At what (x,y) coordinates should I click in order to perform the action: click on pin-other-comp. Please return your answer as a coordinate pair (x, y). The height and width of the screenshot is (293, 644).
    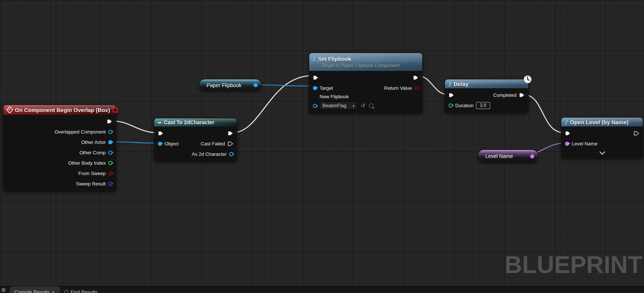
    Looking at the image, I should click on (110, 153).